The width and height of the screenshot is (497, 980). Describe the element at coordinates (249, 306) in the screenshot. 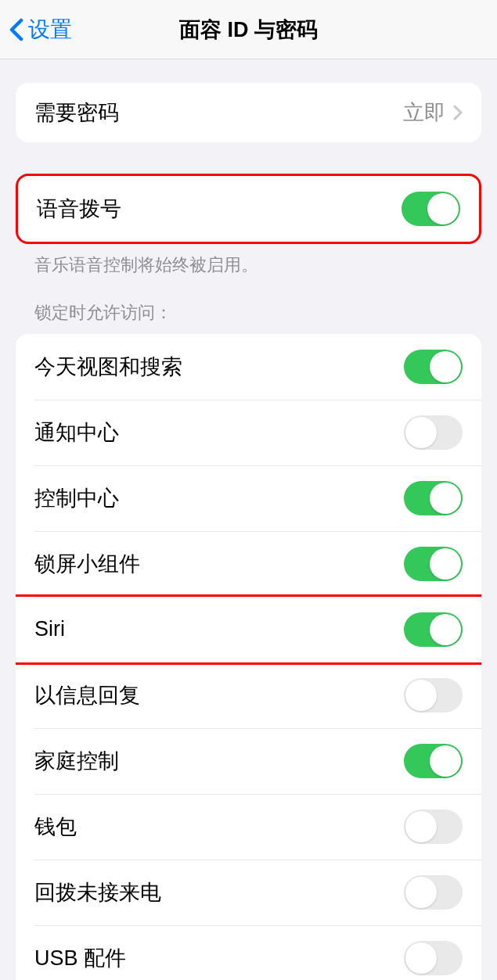

I see `lock-access-header: 锁定时允许访问：` at that location.